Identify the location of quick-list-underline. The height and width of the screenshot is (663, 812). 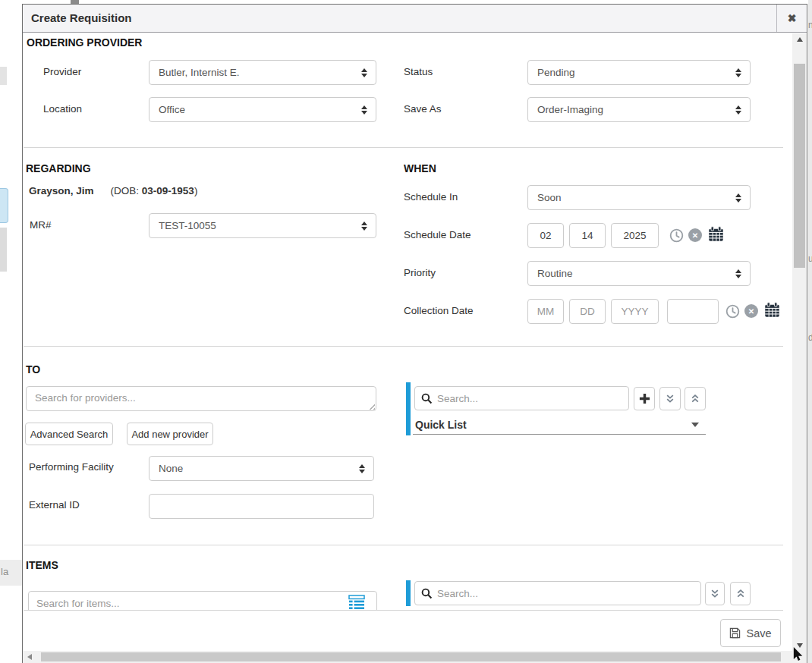
(559, 434).